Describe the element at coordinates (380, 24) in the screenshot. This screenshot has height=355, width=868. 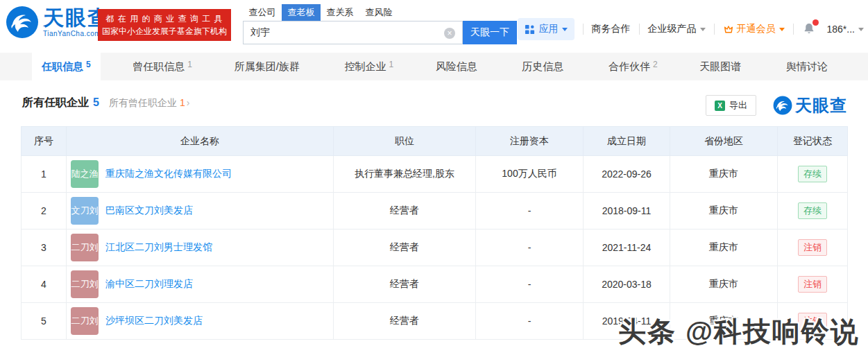
I see `search-area: 查公司 查老板 查关系 查风险 天眼一下` at that location.